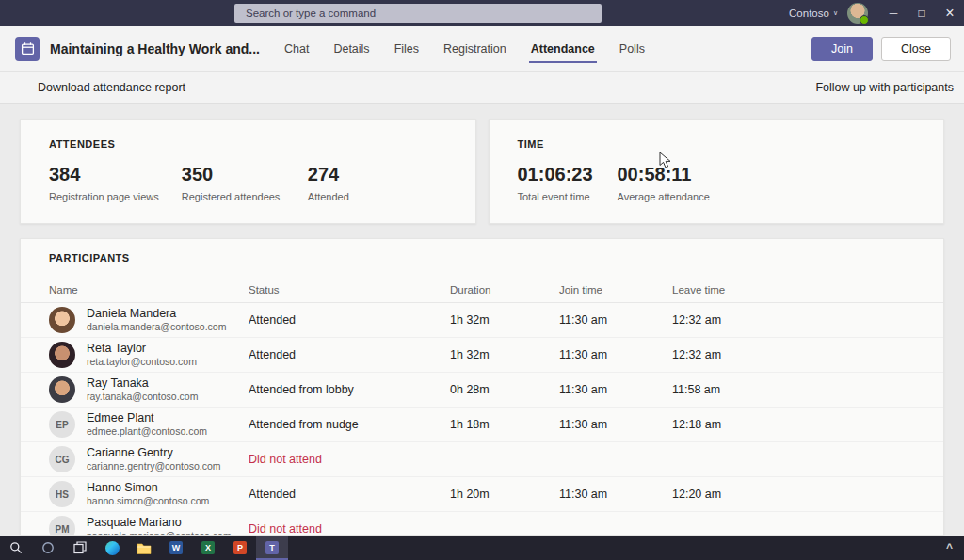  Describe the element at coordinates (80, 548) in the screenshot. I see `taskbar-task-view-icon` at that location.